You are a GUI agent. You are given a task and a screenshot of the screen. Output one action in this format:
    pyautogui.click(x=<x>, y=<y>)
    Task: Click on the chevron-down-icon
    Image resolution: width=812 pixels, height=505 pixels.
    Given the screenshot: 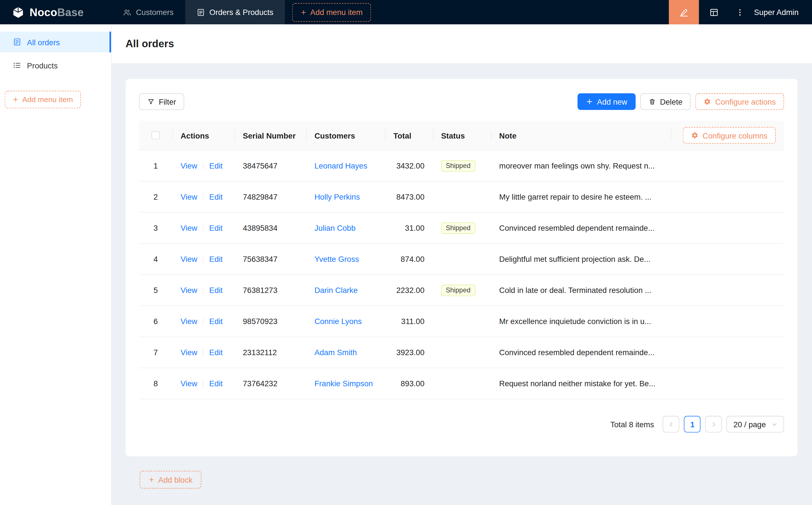 What is the action you would take?
    pyautogui.click(x=775, y=424)
    